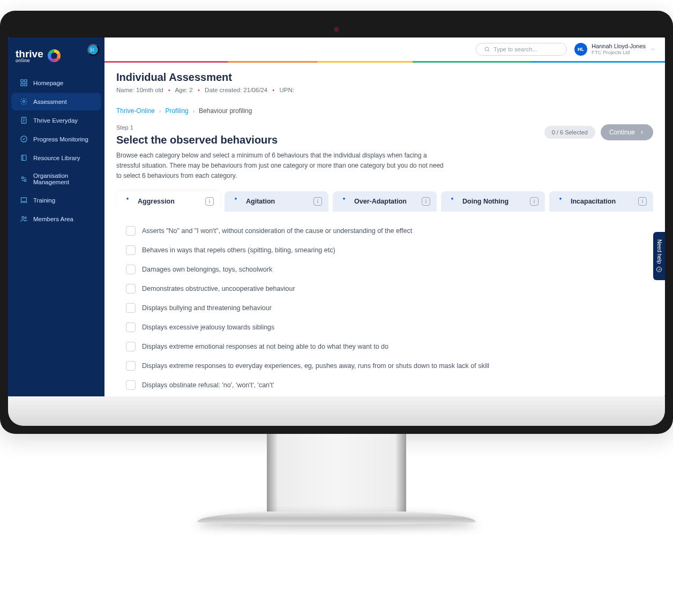 The width and height of the screenshot is (673, 616). Describe the element at coordinates (24, 200) in the screenshot. I see `laptop-icon` at that location.